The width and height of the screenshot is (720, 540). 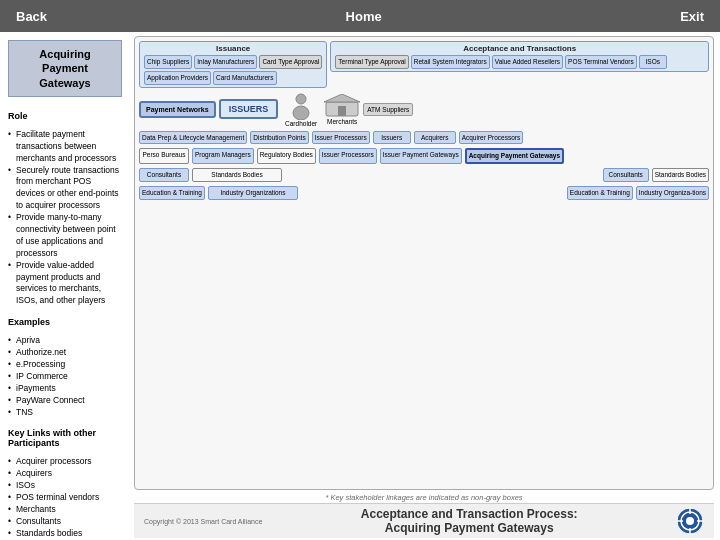 I want to click on industry-orgs-box: Industry Organizations, so click(x=253, y=193).